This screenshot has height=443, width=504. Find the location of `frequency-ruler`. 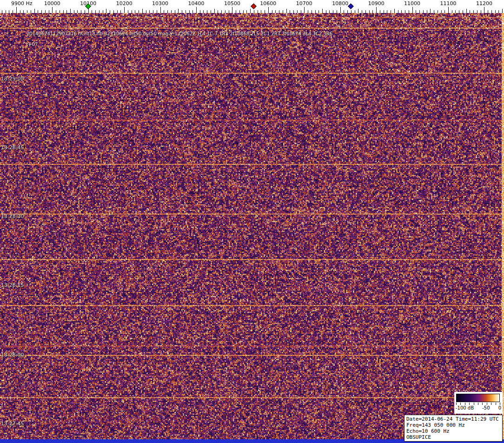

frequency-ruler is located at coordinates (252, 7).